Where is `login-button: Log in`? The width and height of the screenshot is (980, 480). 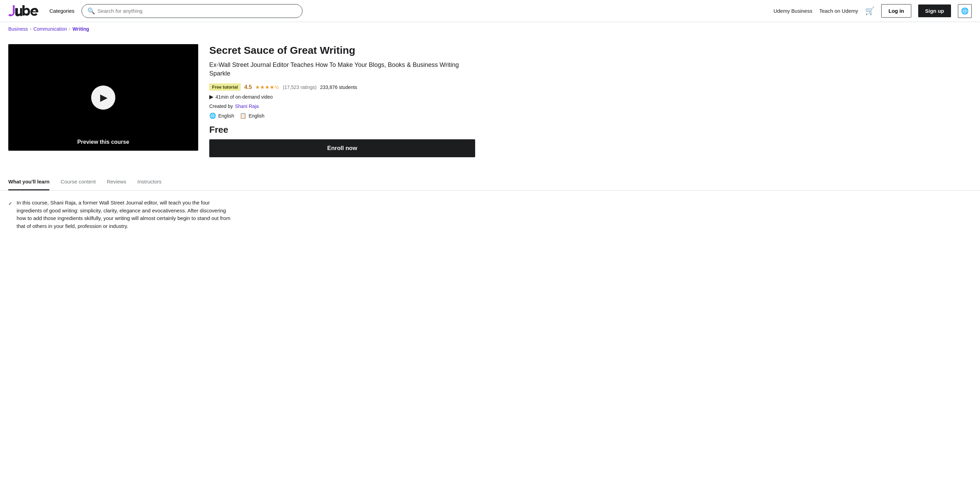
login-button: Log in is located at coordinates (896, 11).